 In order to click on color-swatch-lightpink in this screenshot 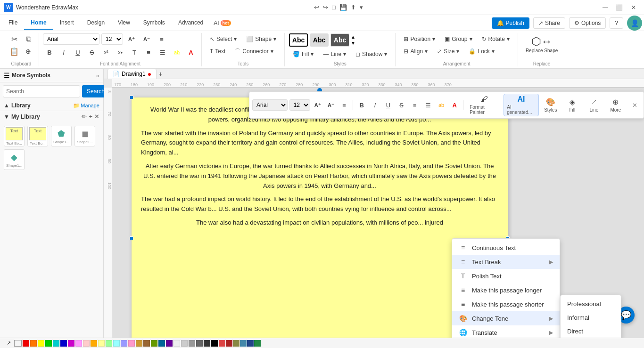, I will do `click(86, 343)`.